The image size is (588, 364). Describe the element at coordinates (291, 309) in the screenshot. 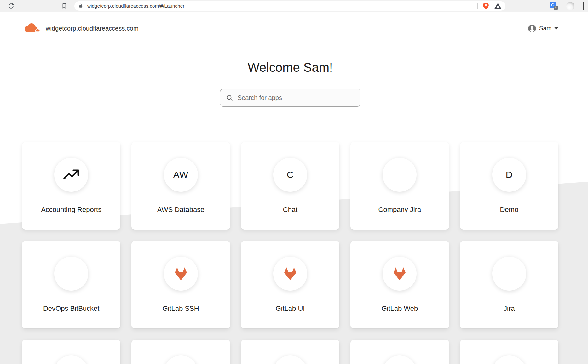

I see `app-label: GitLab UI` at that location.